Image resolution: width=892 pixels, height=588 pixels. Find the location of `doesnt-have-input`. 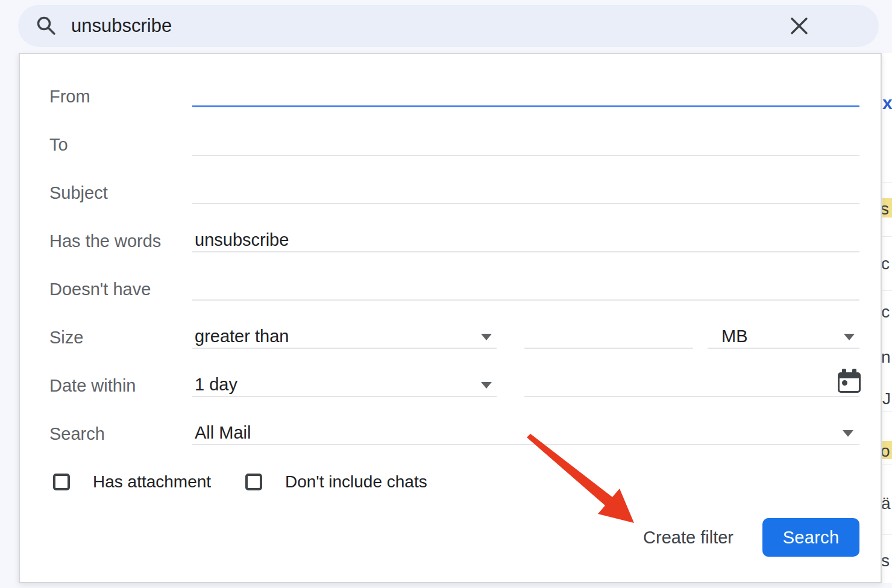

doesnt-have-input is located at coordinates (526, 289).